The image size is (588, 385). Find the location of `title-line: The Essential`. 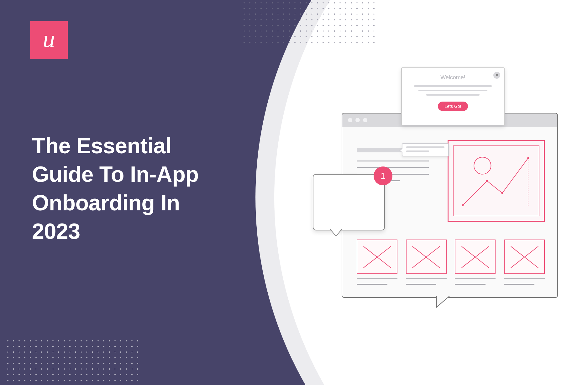

title-line: The Essential is located at coordinates (102, 146).